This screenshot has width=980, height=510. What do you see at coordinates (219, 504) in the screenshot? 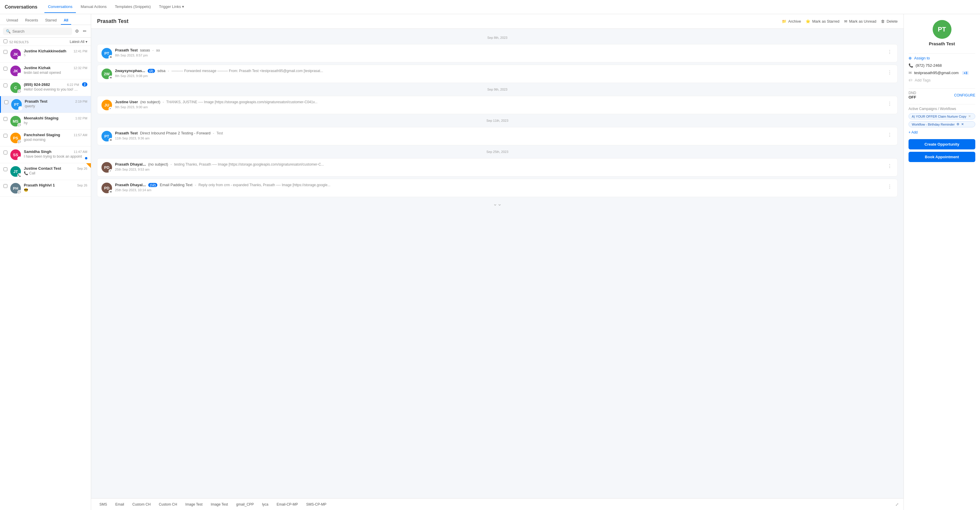
I see `bottom-tab-image-test-2: Image Test` at bounding box center [219, 504].